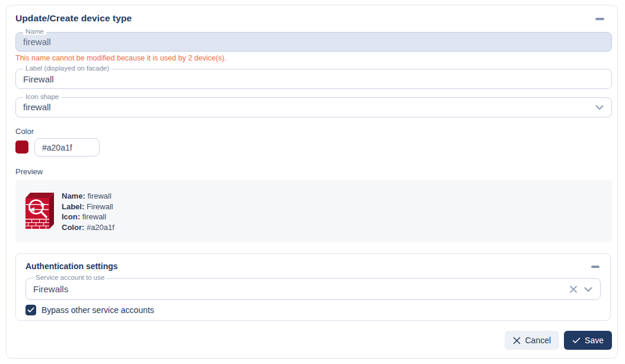  Describe the element at coordinates (314, 41) in the screenshot. I see `name-field: Name` at that location.